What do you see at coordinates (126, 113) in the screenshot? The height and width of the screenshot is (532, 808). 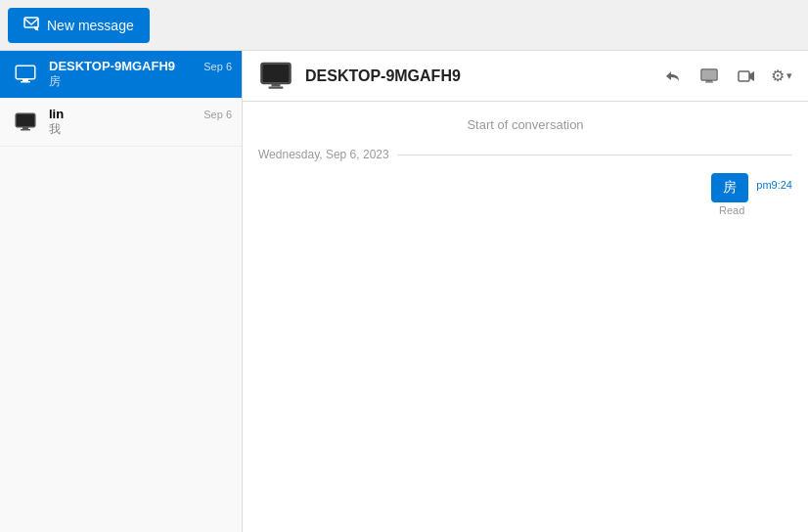 I see `conv-name-lin: lin` at bounding box center [126, 113].